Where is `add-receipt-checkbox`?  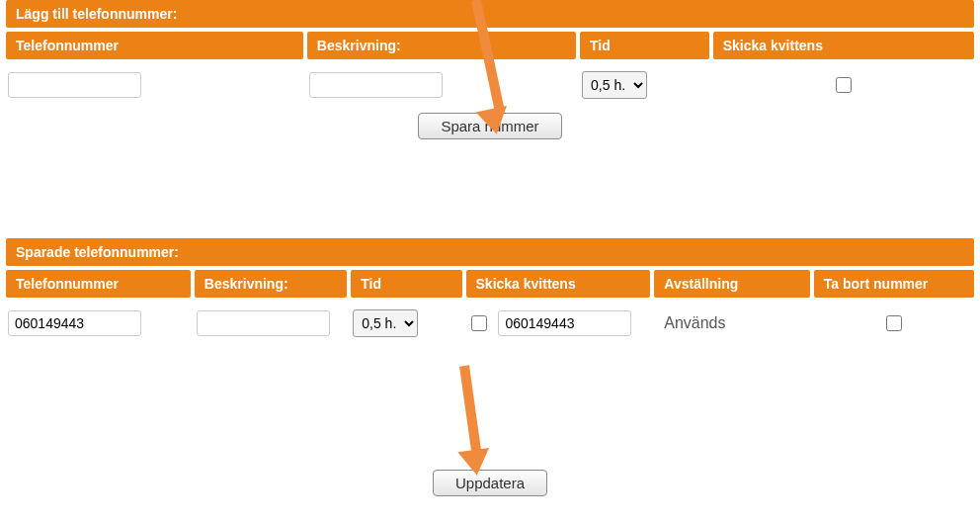 add-receipt-checkbox is located at coordinates (844, 85).